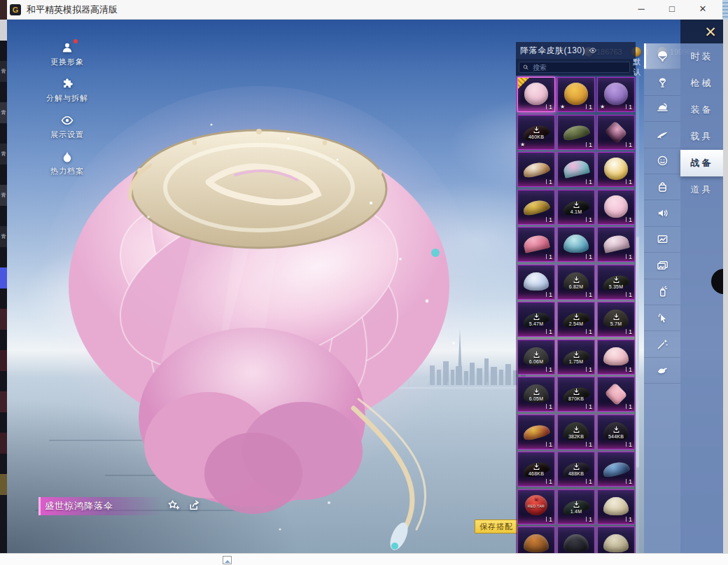 This screenshot has width=728, height=565. Describe the element at coordinates (536, 319) in the screenshot. I see `skin-item-19: 5.47M1` at that location.